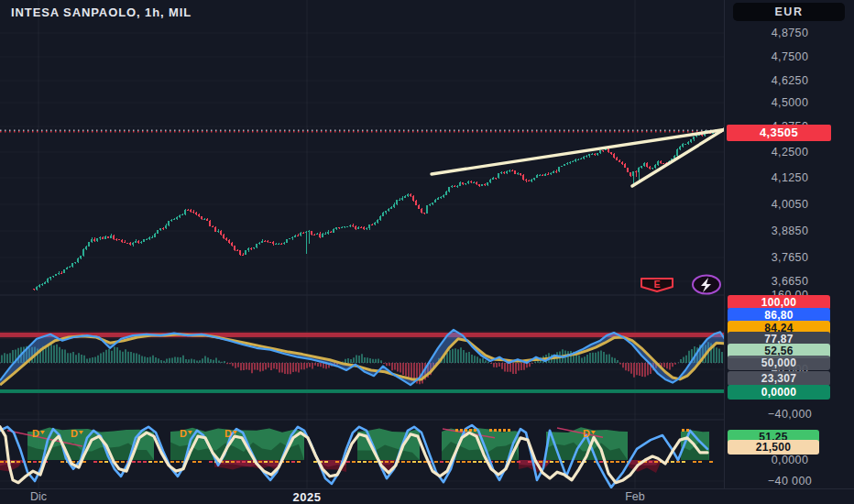 The width and height of the screenshot is (854, 504). Describe the element at coordinates (790, 481) in the screenshot. I see `indicator-tick-label: −40 000` at that location.